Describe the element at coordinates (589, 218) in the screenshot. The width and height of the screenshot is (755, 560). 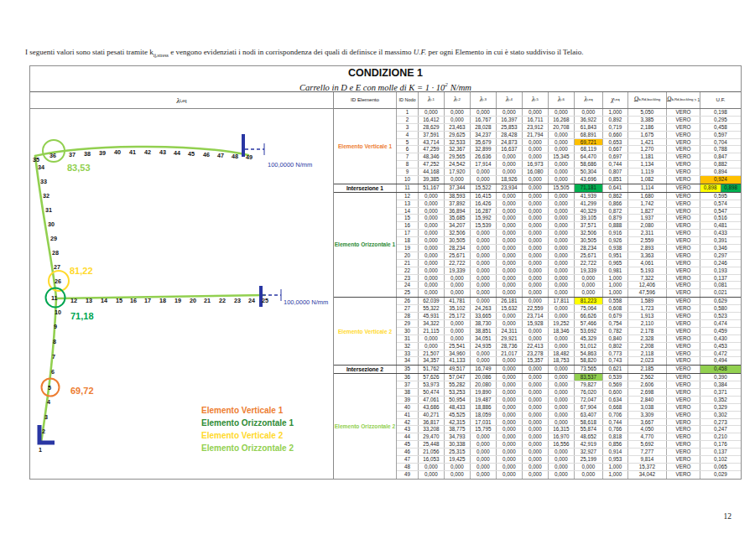
I see `value-cell: 39,105` at that location.